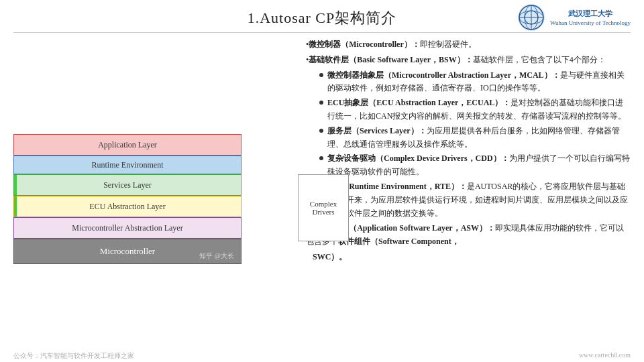 This screenshot has width=644, height=362. What do you see at coordinates (127, 228) in the screenshot?
I see `mcal-layer: Microcontroller Abstraction Layer` at bounding box center [127, 228].